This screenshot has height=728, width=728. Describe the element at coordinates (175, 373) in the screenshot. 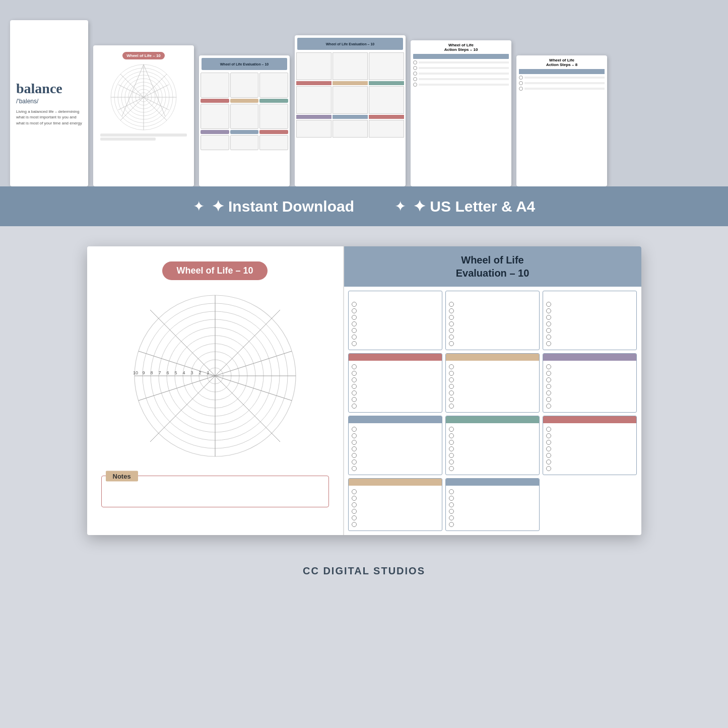

I see `svg-text: 5` at that location.